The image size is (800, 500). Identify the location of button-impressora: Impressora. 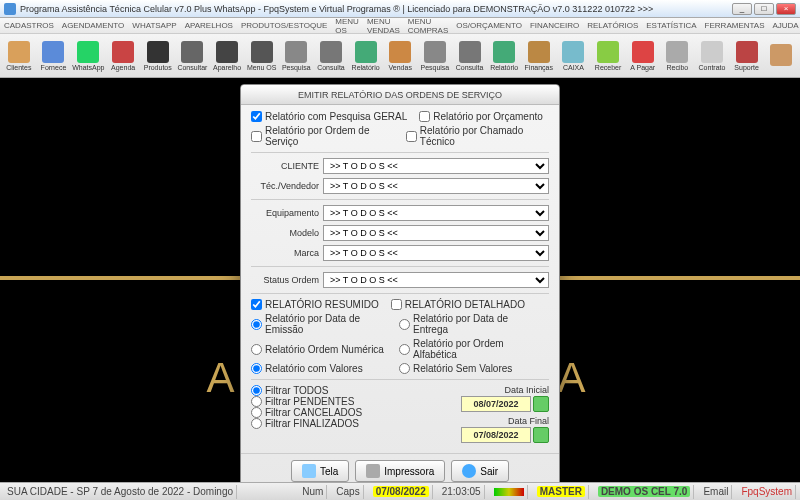
(400, 471).